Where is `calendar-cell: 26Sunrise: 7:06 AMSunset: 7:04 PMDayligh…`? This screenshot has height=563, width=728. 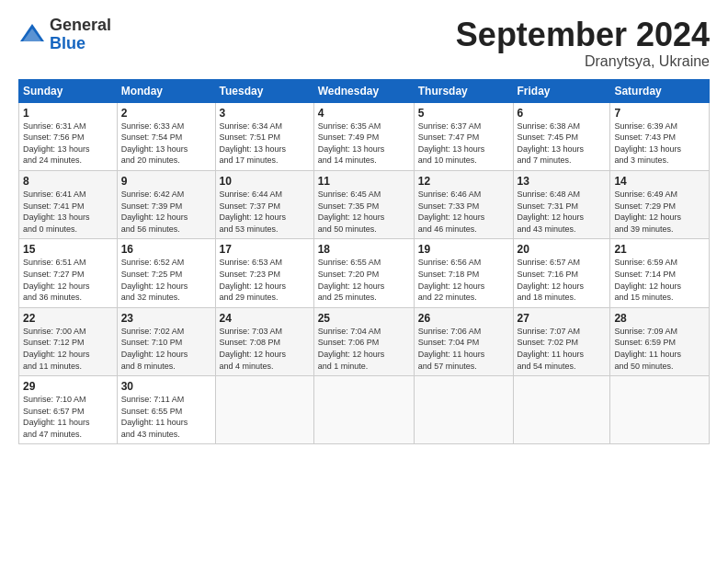
calendar-cell: 26Sunrise: 7:06 AMSunset: 7:04 PMDayligh… is located at coordinates (463, 341).